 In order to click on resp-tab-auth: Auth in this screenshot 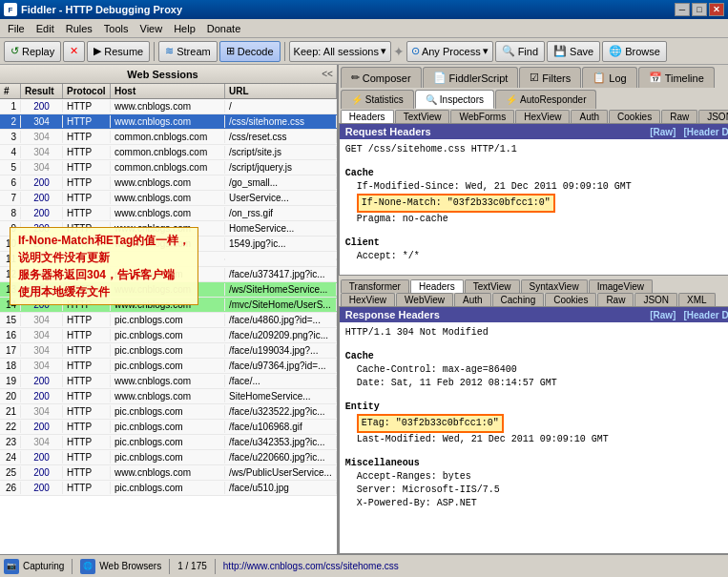, I will do `click(473, 299)`.